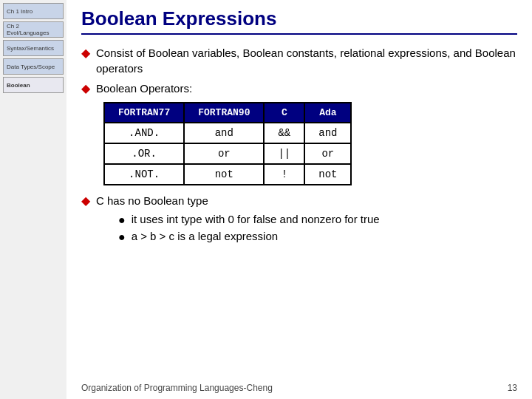 This screenshot has width=532, height=399. I want to click on table-row: .OR. or || or, so click(228, 154).